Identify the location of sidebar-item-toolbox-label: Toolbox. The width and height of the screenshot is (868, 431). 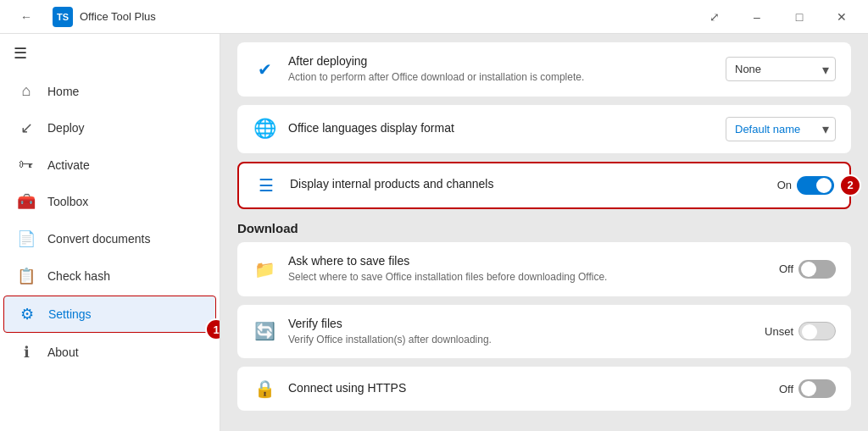
(68, 202).